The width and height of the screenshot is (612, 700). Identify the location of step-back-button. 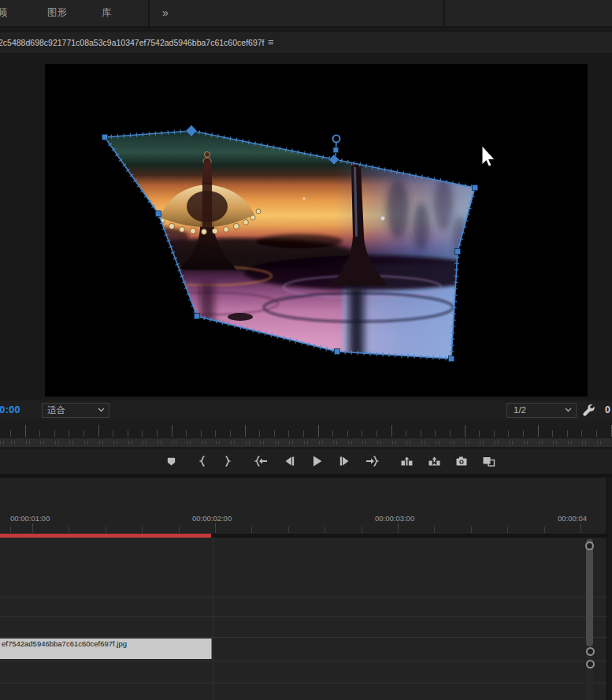
(289, 461).